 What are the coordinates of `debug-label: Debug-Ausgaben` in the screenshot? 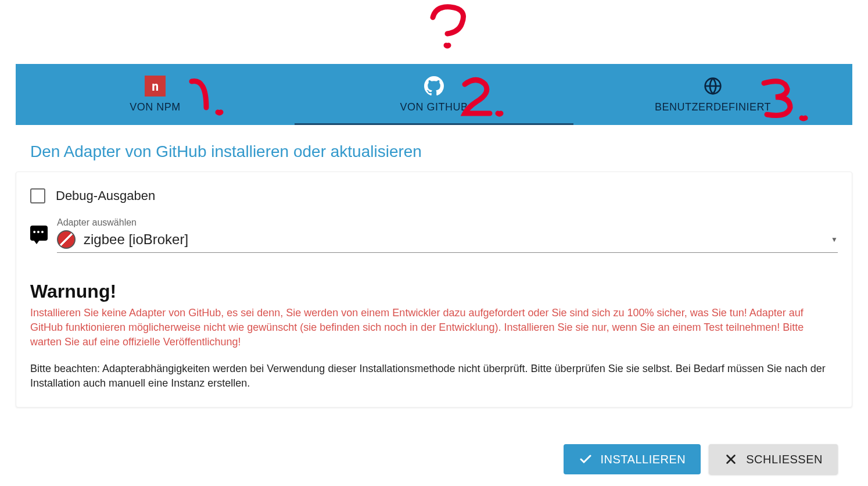 It's located at (106, 196).